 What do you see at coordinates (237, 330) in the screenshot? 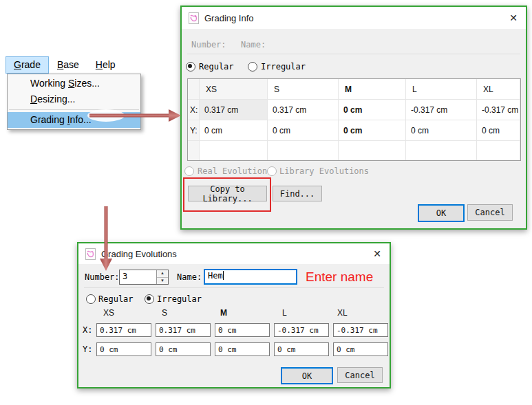
I see `x-row: X:` at bounding box center [237, 330].